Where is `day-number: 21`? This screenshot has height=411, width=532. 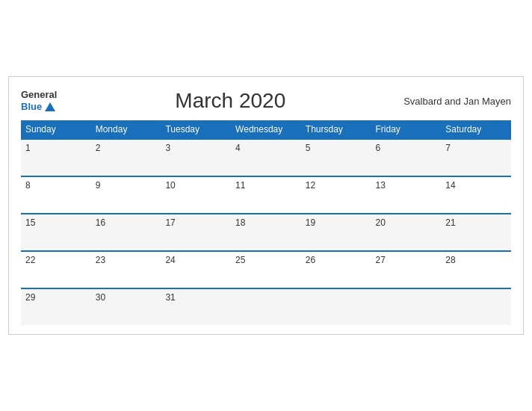
day-number: 21 is located at coordinates (450, 223).